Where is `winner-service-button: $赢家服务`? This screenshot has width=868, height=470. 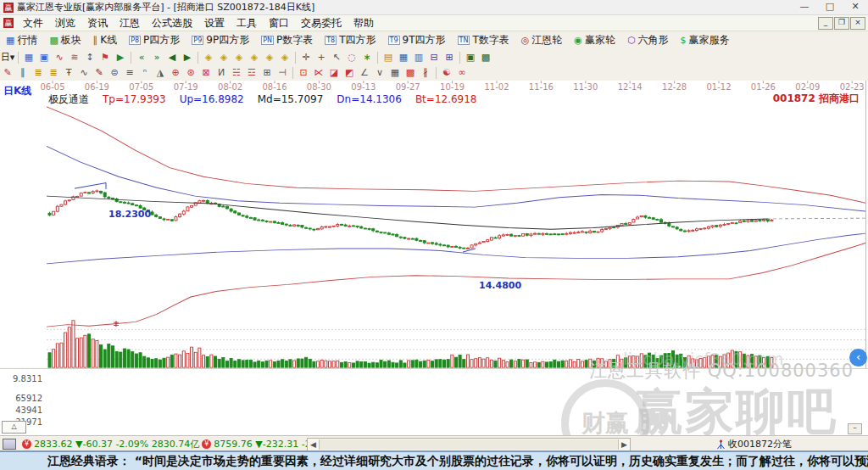
winner-service-button: $赢家服务 is located at coordinates (705, 41).